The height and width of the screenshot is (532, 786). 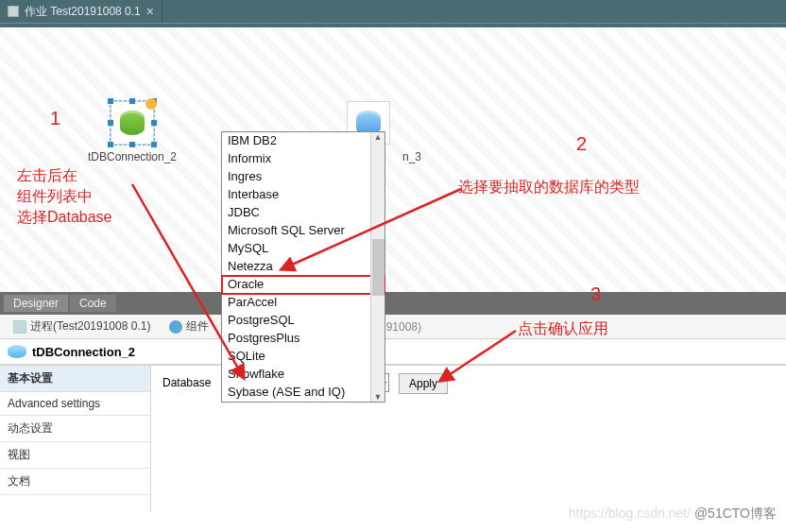 I want to click on dropdown-option: Informix, so click(x=303, y=159).